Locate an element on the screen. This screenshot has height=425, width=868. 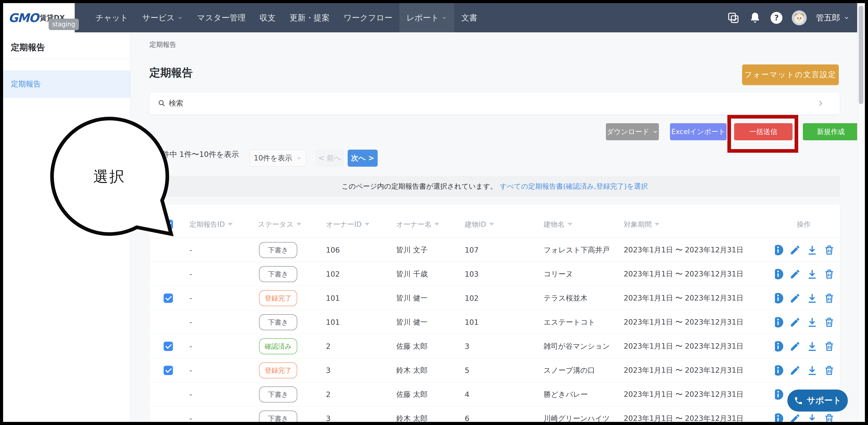
header-report-id: 定期報告ID is located at coordinates (214, 224).